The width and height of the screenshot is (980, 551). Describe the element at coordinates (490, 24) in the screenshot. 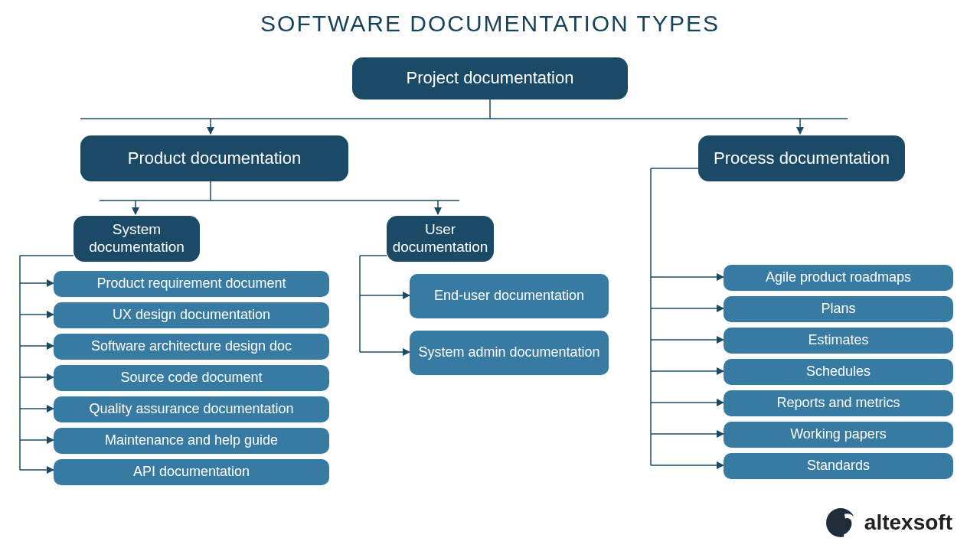

I see `diagram-title: SOFTWARE DOCUMENTATION TYPES` at that location.